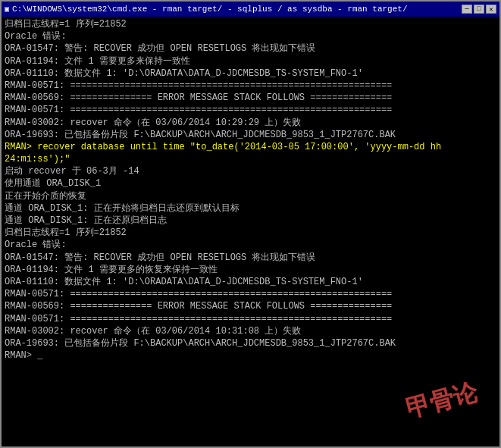 This screenshot has height=448, width=501. Describe the element at coordinates (479, 9) in the screenshot. I see `maximize-button: □` at that location.